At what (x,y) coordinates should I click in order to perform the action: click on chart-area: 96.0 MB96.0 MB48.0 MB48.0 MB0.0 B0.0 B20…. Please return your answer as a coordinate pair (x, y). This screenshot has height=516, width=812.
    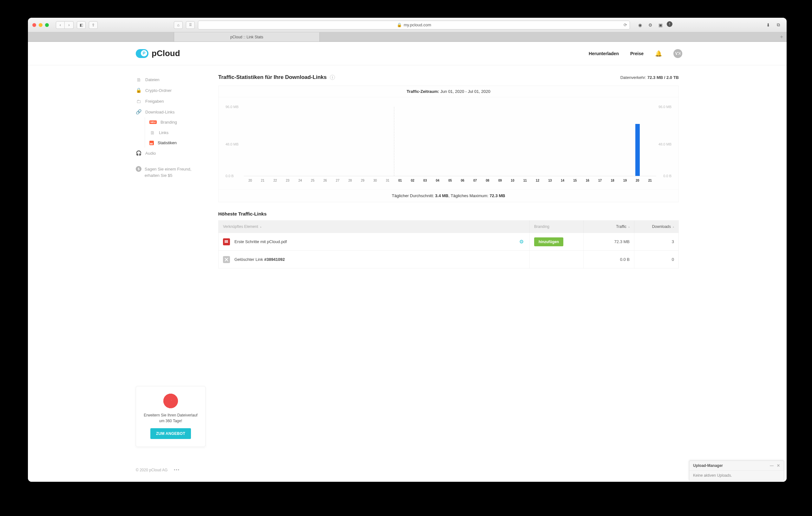
    Looking at the image, I should click on (448, 143).